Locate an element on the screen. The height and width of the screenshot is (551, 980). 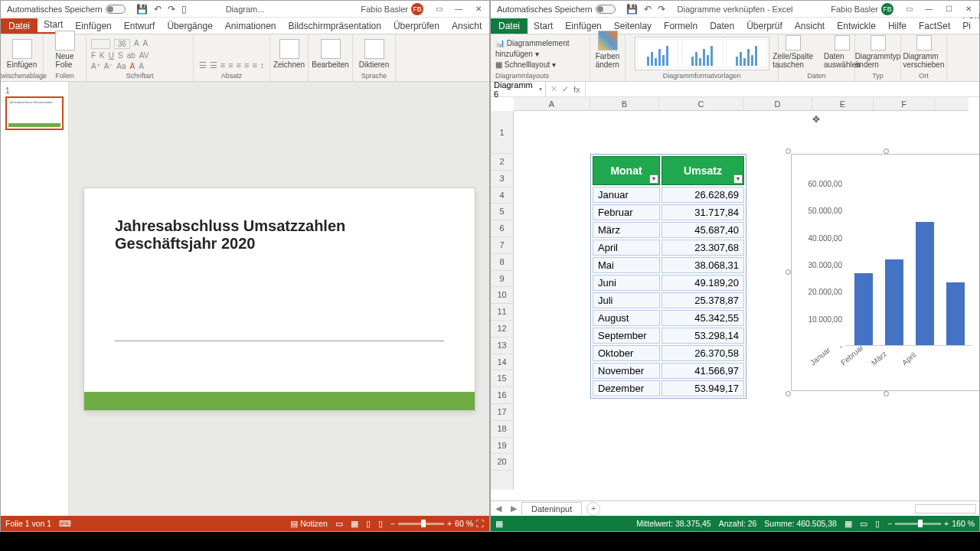
cell-month: Juli is located at coordinates (626, 300).